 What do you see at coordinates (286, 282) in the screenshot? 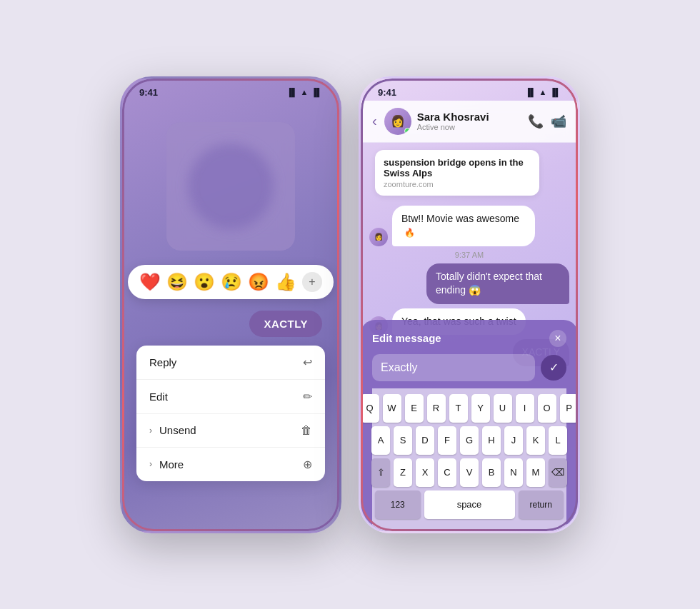
I see `reaction-thumbs-up: 👍` at bounding box center [286, 282].